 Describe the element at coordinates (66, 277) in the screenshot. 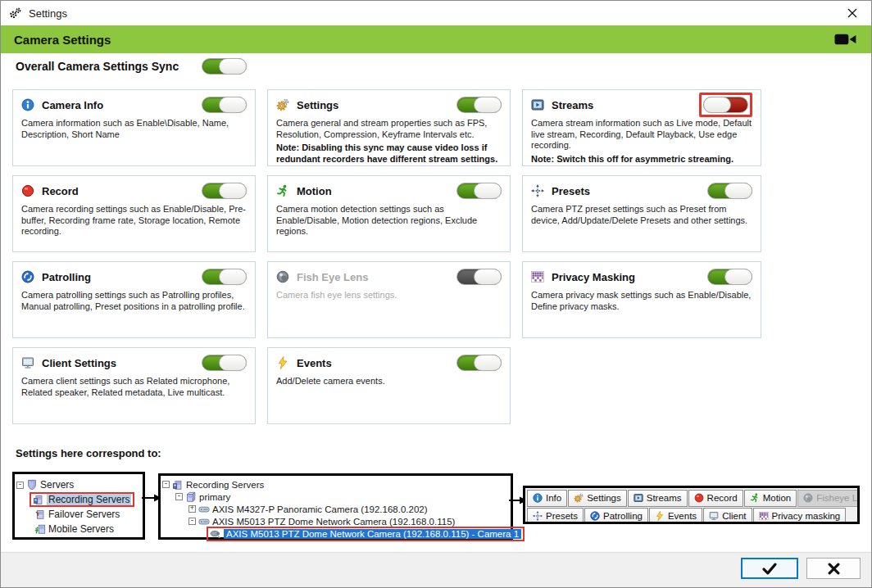

I see `card-title: Patrolling` at that location.